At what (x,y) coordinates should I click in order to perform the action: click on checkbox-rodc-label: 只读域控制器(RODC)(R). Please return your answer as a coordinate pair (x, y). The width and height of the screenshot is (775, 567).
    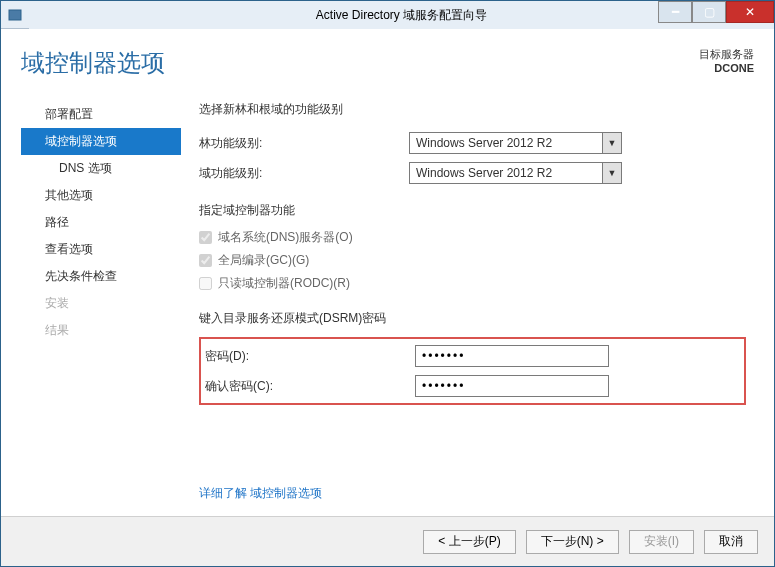
    Looking at the image, I should click on (284, 284).